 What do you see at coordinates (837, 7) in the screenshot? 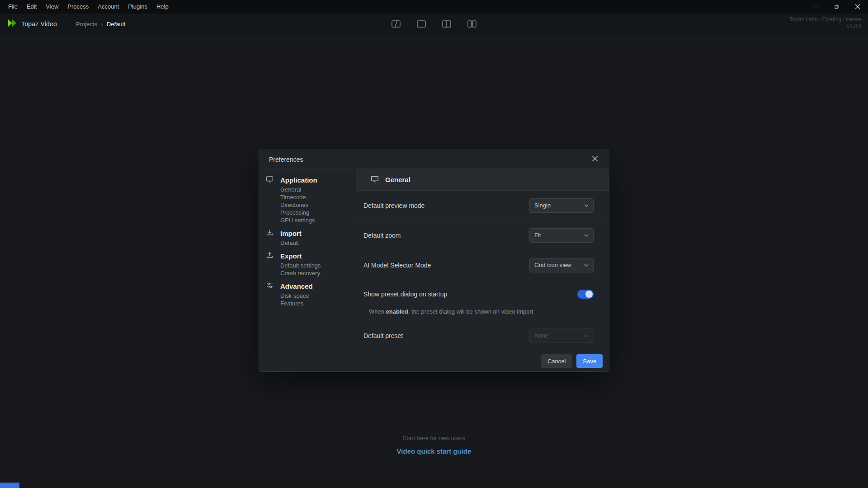
I see `window-controls` at bounding box center [837, 7].